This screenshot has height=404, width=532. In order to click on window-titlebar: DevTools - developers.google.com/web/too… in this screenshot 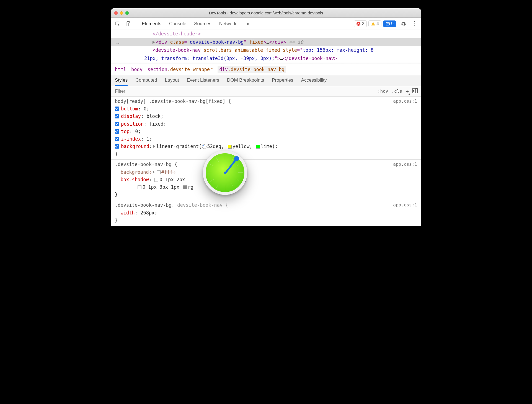, I will do `click(266, 13)`.